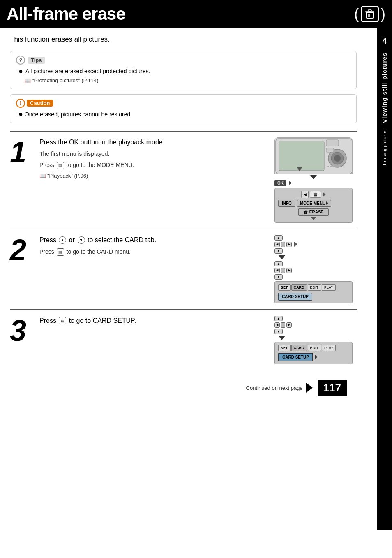 The image size is (392, 558). What do you see at coordinates (28, 81) in the screenshot?
I see `ref-icon: 📖` at bounding box center [28, 81].